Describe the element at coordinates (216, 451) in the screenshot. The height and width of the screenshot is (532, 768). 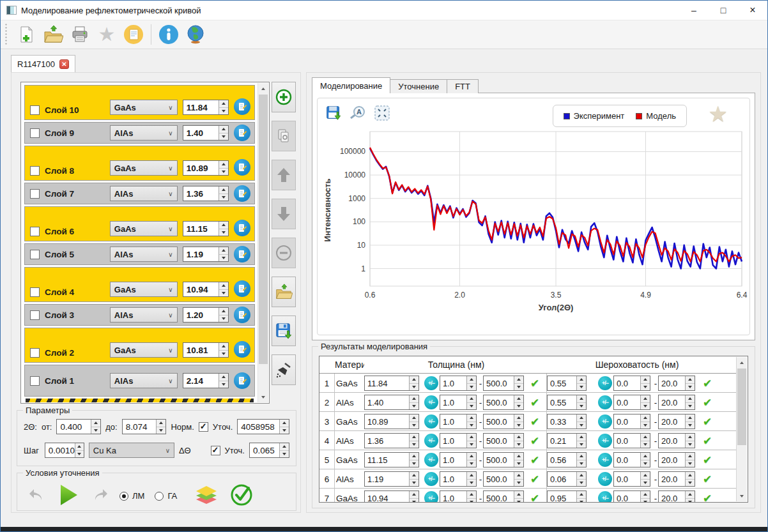
I see `refine-delta-checkbox` at that location.